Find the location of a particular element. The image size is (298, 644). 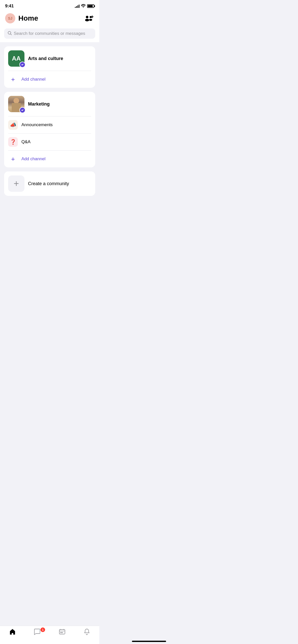

community-header-marketing: Marketing is located at coordinates (50, 104).